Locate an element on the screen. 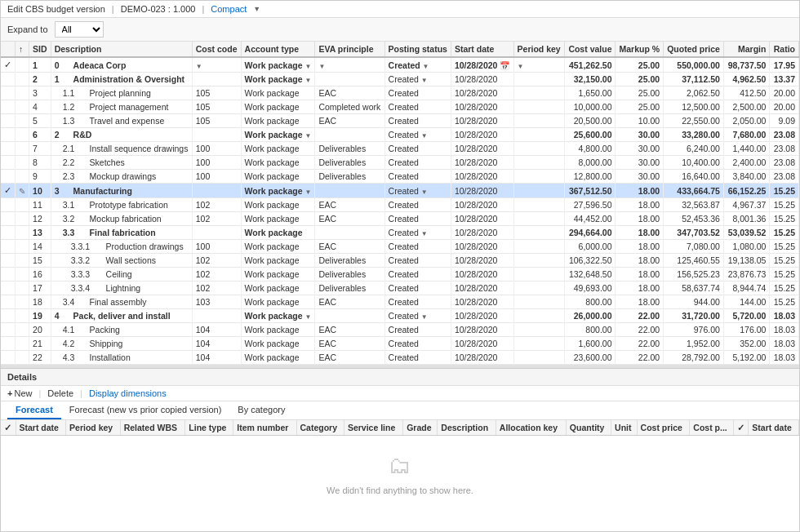 Image resolution: width=800 pixels, height=532 pixels. table-row: 82.2 Sketches100Work packageDeliverables… is located at coordinates (400, 163).